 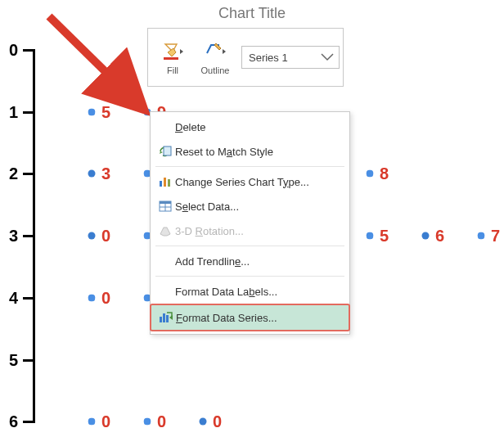 What do you see at coordinates (173, 57) in the screenshot?
I see `fill-button: Fill` at bounding box center [173, 57].